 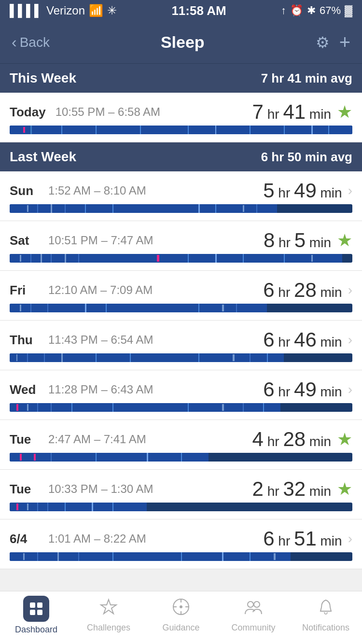 I want to click on tab-notifications-label: Notifications, so click(x=326, y=628).